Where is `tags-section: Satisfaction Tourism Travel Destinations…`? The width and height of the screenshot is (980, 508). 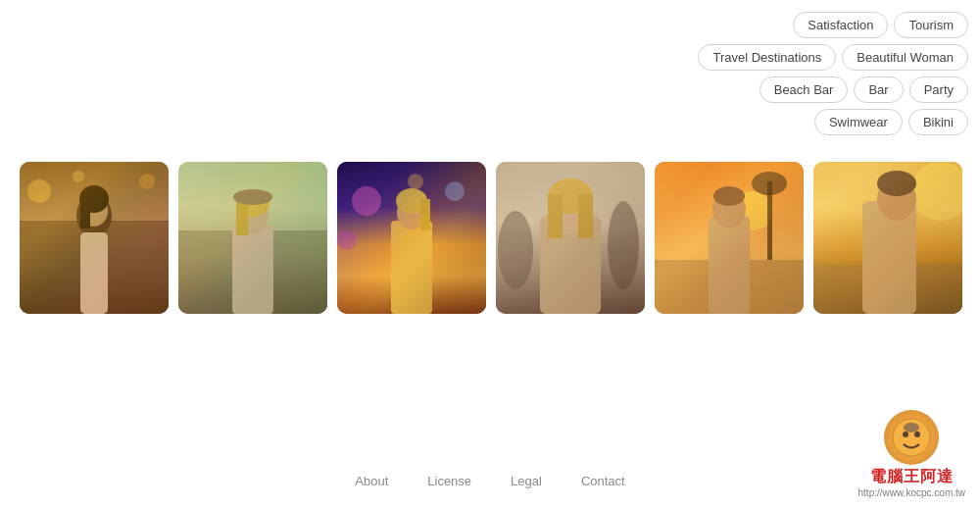
tags-section: Satisfaction Tourism Travel Destinations… is located at coordinates (833, 74).